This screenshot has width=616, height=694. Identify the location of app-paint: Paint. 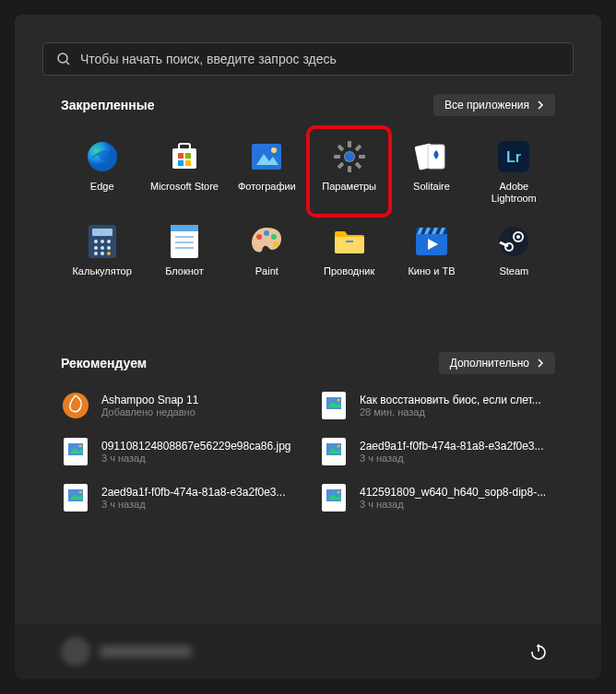
(267, 253).